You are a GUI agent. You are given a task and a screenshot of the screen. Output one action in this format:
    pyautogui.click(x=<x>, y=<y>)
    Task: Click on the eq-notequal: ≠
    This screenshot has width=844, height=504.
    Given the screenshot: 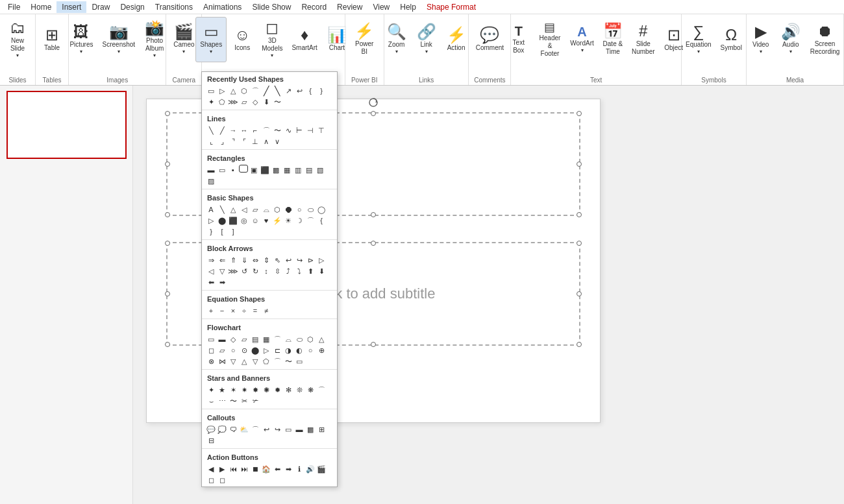 What is the action you would take?
    pyautogui.click(x=266, y=311)
    